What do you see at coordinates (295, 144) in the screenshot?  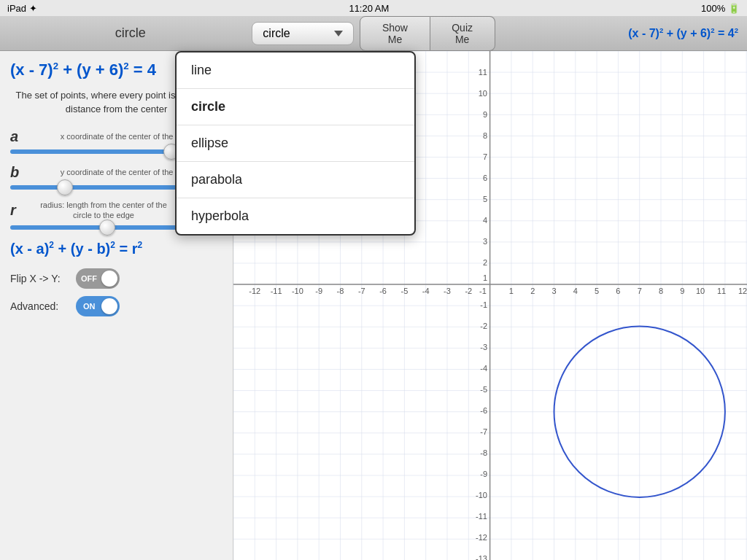 I see `dropdown-item-ellipse: ellipse` at bounding box center [295, 144].